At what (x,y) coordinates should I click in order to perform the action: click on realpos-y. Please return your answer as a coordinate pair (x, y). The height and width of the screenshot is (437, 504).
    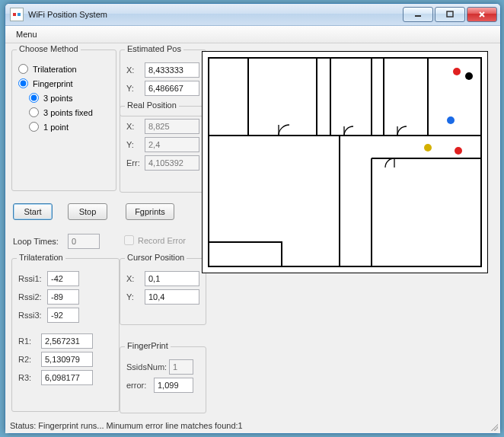
    Looking at the image, I should click on (172, 145).